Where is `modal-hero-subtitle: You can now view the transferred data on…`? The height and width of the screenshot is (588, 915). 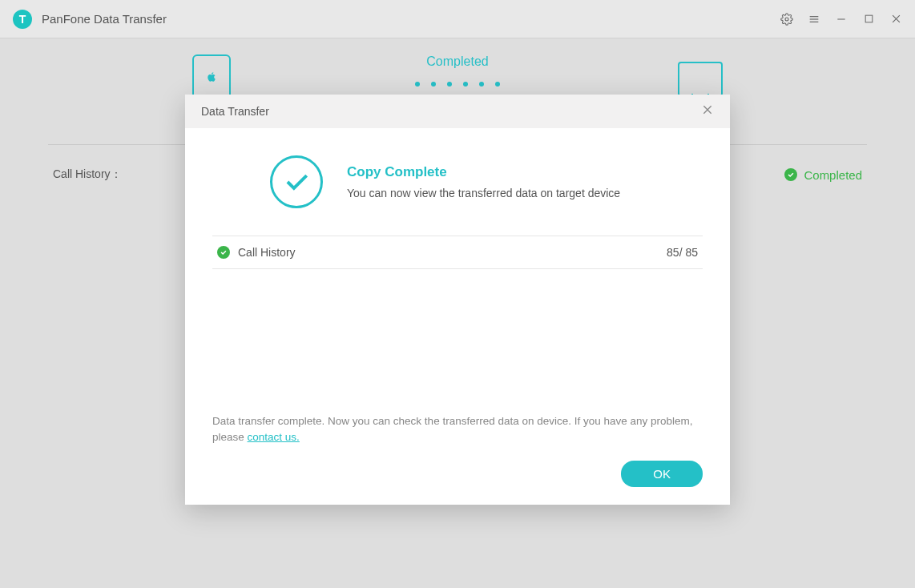 modal-hero-subtitle: You can now view the transferred data on… is located at coordinates (484, 193).